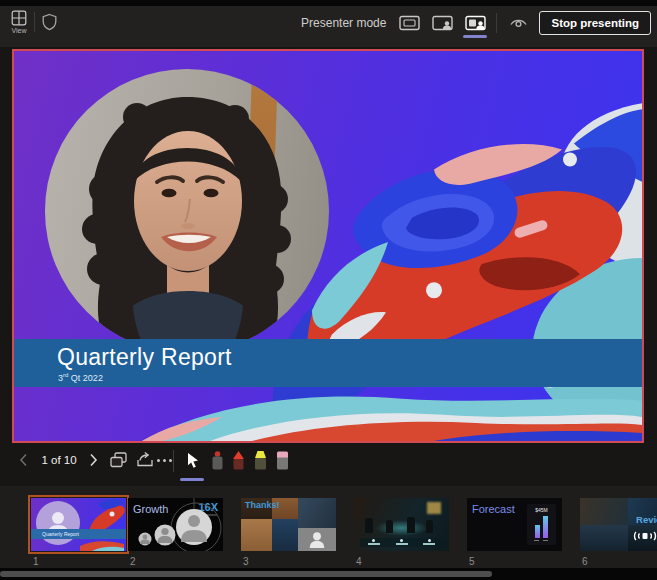 This screenshot has height=580, width=657. Describe the element at coordinates (494, 509) in the screenshot. I see `thumb-title: Forecast` at that location.